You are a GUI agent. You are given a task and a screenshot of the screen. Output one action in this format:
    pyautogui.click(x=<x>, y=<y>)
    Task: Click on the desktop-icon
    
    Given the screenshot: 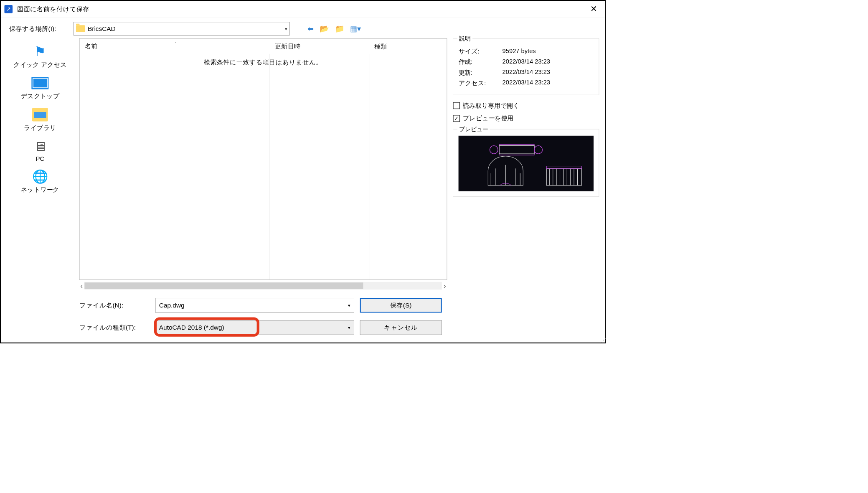 What is the action you would take?
    pyautogui.click(x=40, y=83)
    